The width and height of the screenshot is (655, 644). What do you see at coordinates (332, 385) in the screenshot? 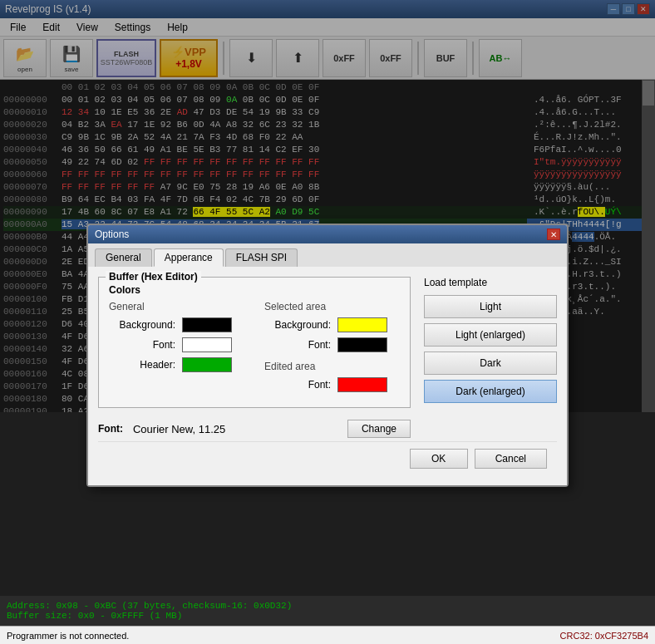
I see `edited-font-row: Font:` at bounding box center [332, 385].